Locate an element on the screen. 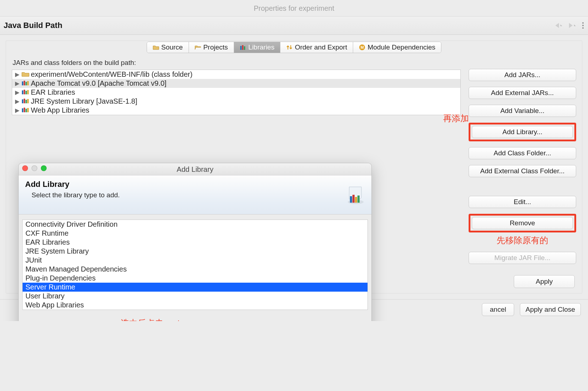 Image resolution: width=588 pixels, height=391 pixels. annotation-select-next: 选中后点击next is located at coordinates (150, 319).